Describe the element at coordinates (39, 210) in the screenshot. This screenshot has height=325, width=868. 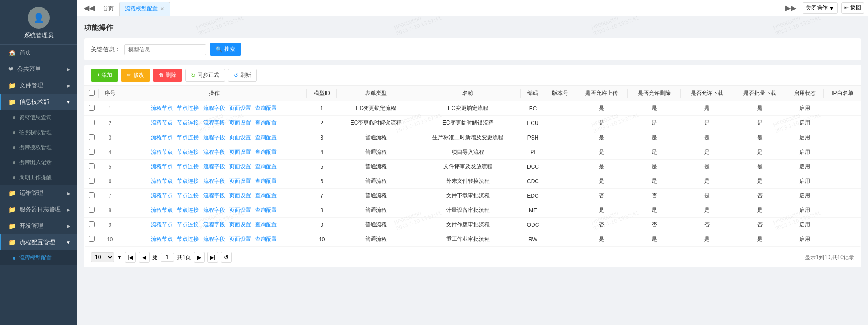
I see `sidebar-item-server-log: 📁 服务器日志管理 ▶` at that location.